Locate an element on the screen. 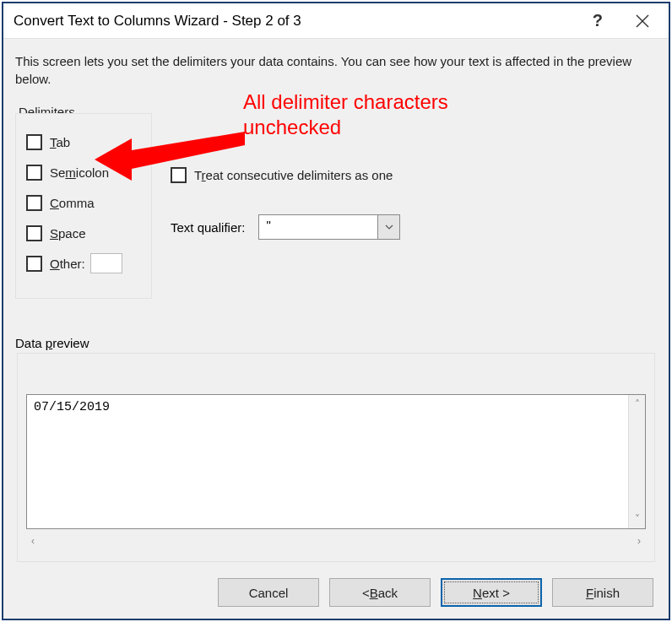  finish-button: Finish is located at coordinates (603, 592).